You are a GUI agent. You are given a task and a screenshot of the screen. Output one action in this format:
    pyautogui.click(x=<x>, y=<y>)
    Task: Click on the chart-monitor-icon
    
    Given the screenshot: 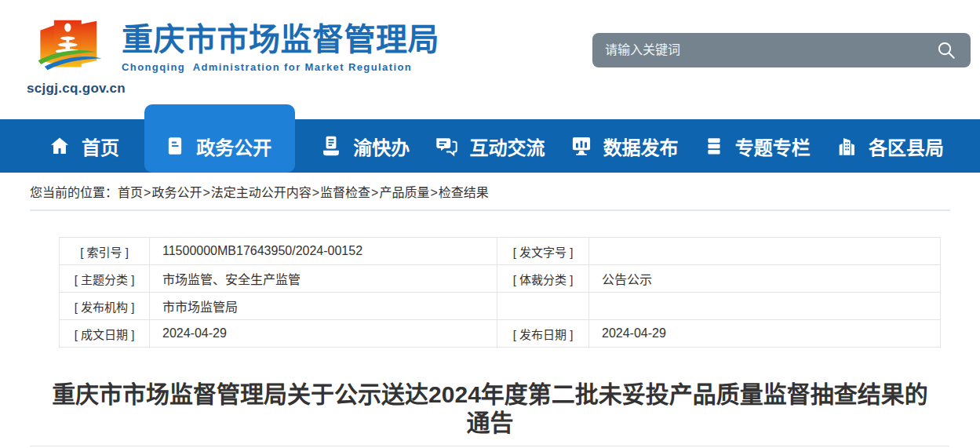 What is the action you would take?
    pyautogui.click(x=581, y=146)
    